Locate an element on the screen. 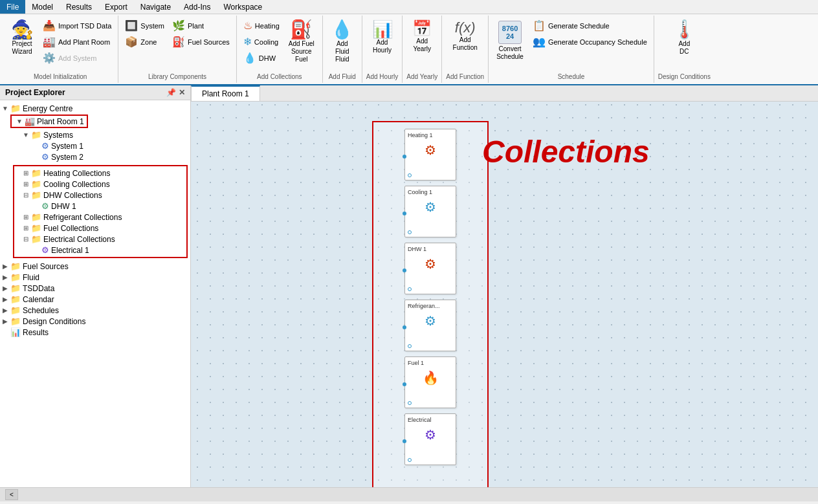 The image size is (818, 504). add-yearly-button: 📅 AddYearly is located at coordinates (422, 37).